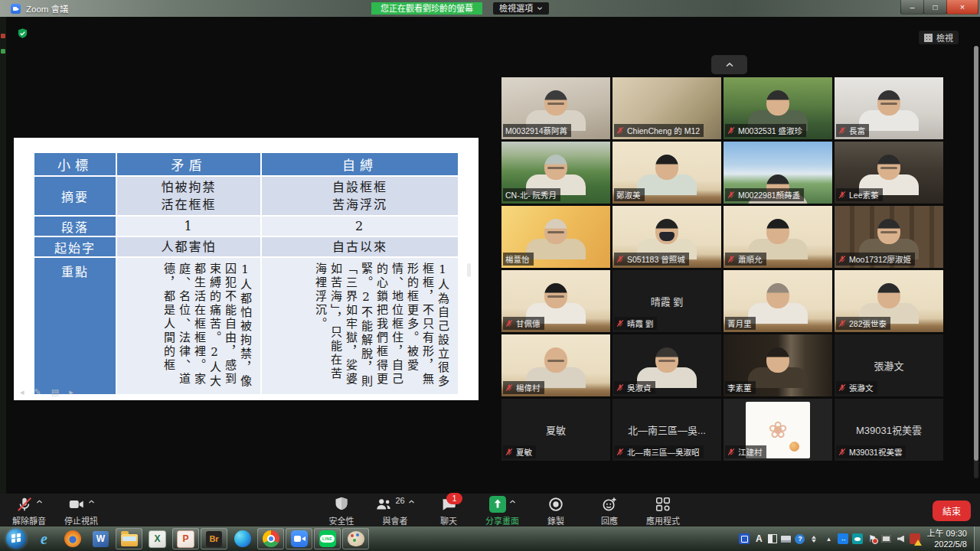 The width and height of the screenshot is (980, 551). I want to click on participant-name: 李素菫, so click(740, 387).